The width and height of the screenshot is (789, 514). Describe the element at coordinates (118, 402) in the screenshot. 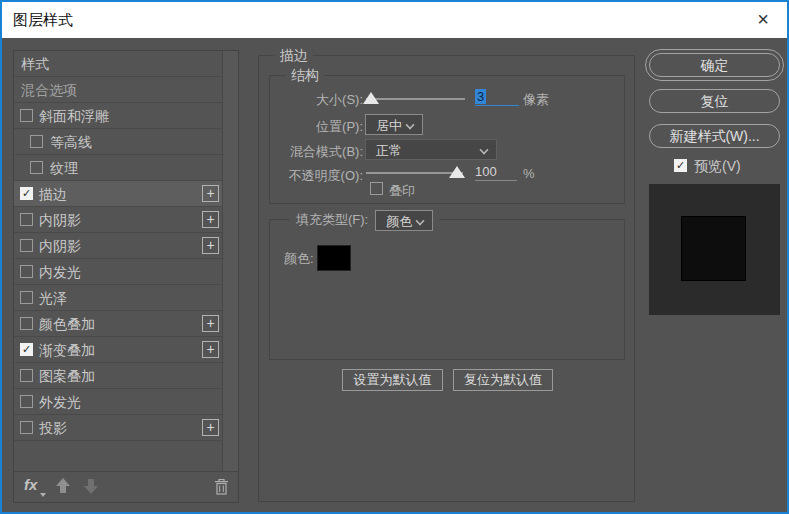

I see `sidebar-item-outer-glow: 外发光` at that location.